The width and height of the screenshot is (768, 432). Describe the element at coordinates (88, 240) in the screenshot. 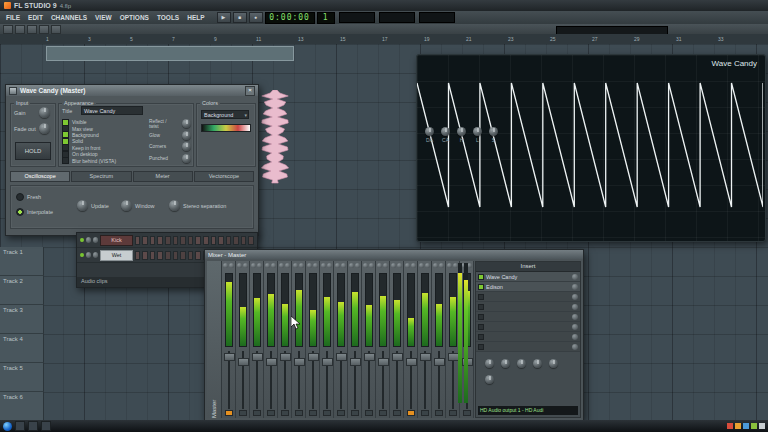

I see `pan-knob` at that location.